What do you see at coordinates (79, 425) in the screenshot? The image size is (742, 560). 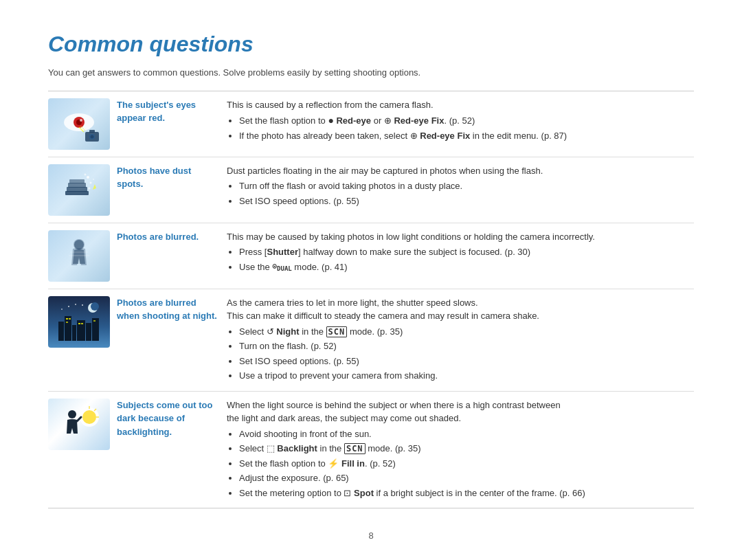 I see `backlight-icon` at bounding box center [79, 425].